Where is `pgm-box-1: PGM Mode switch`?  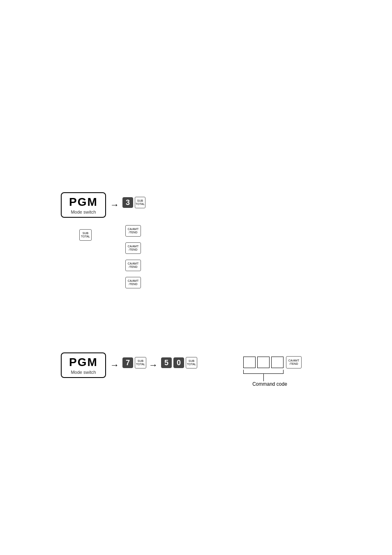
pgm-box-1: PGM Mode switch is located at coordinates (83, 205).